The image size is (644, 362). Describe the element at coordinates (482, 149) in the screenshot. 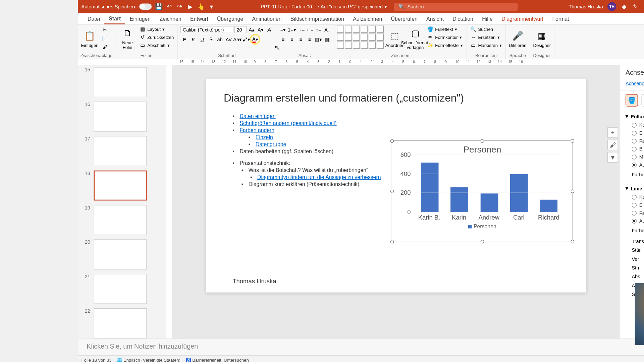

I see `chart-title: Personen` at that location.